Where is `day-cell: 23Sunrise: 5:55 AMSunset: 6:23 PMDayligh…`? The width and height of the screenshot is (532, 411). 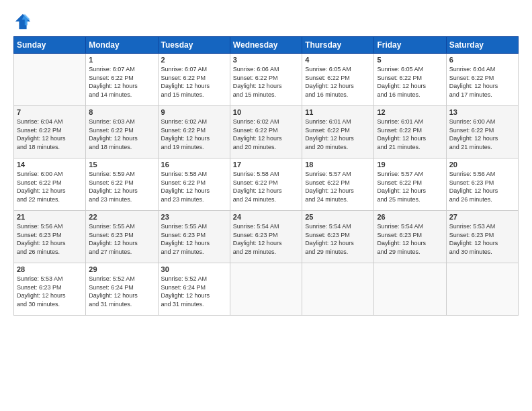 day-cell: 23Sunrise: 5:55 AMSunset: 6:23 PMDayligh… is located at coordinates (193, 237).